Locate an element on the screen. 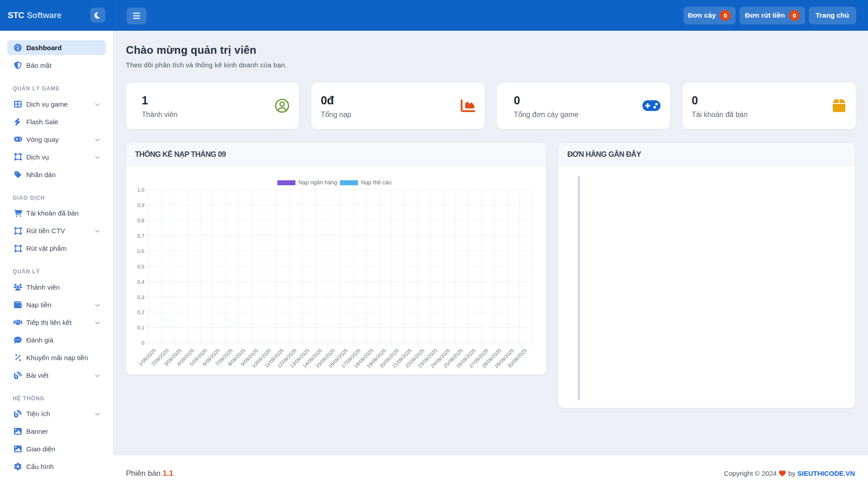 This screenshot has height=488, width=868. svg-text: 0,5 is located at coordinates (141, 266).